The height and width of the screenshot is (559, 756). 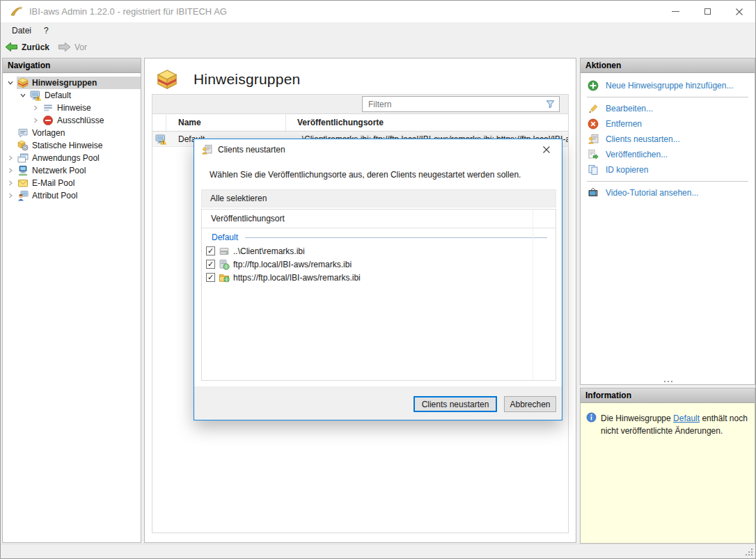 I want to click on list-item: https://ftp.local/IBI-aws/remarks.ibi, so click(x=379, y=277).